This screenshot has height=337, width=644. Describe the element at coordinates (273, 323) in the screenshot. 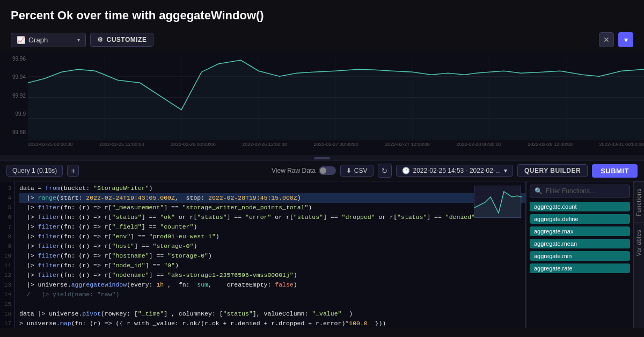

I see `code-line: > universe.map(fn: (r) => ({ r with _val…` at that location.